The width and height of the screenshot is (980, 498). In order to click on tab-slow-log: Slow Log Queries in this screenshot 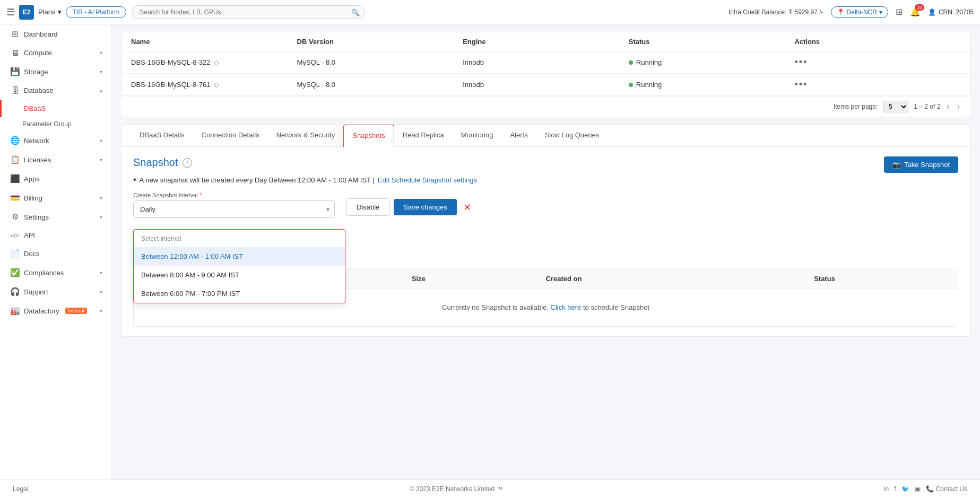, I will do `click(572, 136)`.